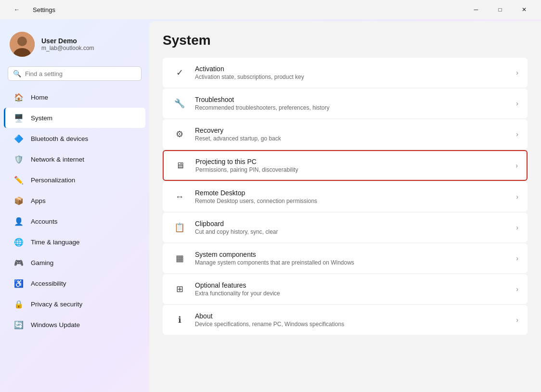 The image size is (541, 392). Describe the element at coordinates (517, 228) in the screenshot. I see `clipboard-chevron: ›` at that location.